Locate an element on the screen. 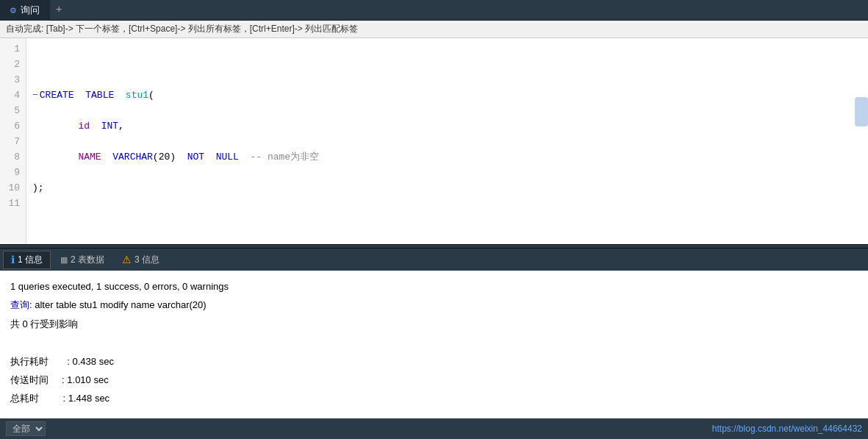 This screenshot has width=868, height=439. bottom-bar: 全部 https://blog.csdn.net/weixin_44664432 is located at coordinates (434, 429).